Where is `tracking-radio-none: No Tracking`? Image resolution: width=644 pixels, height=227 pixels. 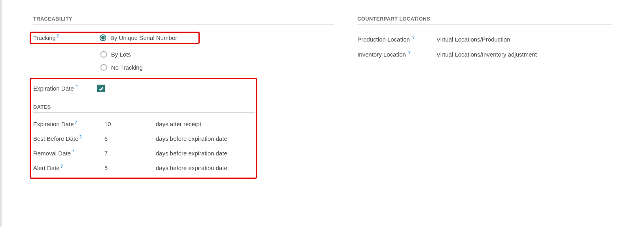
tracking-radio-none: No Tracking is located at coordinates (217, 67).